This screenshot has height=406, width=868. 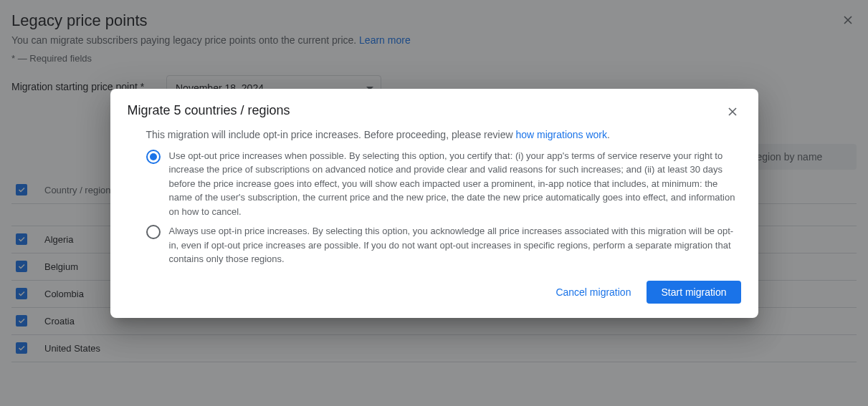 What do you see at coordinates (593, 292) in the screenshot?
I see `cancel-migration-button: Cancel migration` at bounding box center [593, 292].